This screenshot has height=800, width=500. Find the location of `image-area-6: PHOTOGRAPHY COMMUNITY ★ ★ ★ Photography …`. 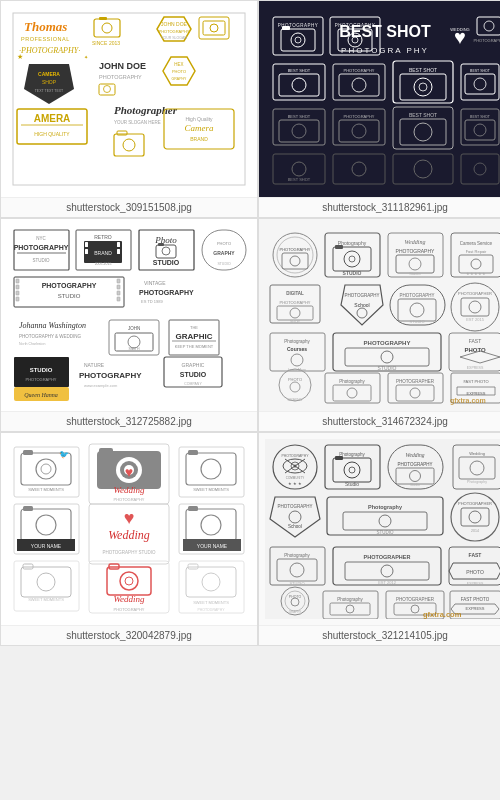

image-area-6: PHOTOGRAPHY COMMUNITY ★ ★ ★ Photography … is located at coordinates (380, 529).